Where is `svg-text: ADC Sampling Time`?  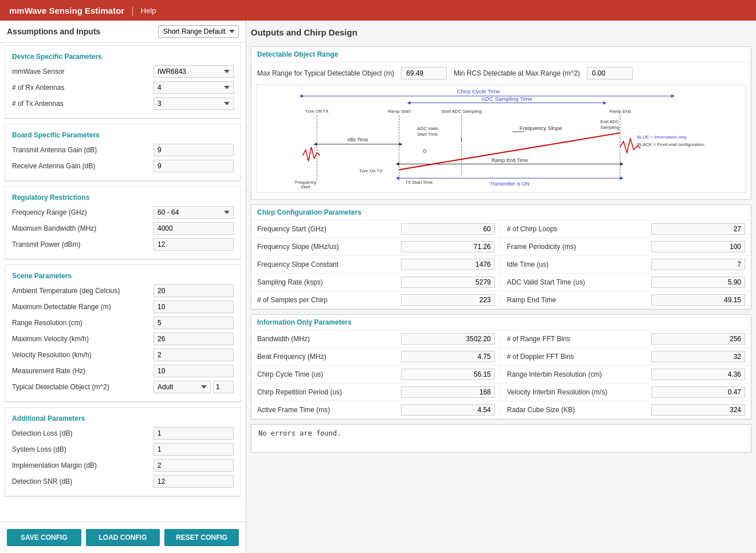 svg-text: ADC Sampling Time is located at coordinates (506, 98).